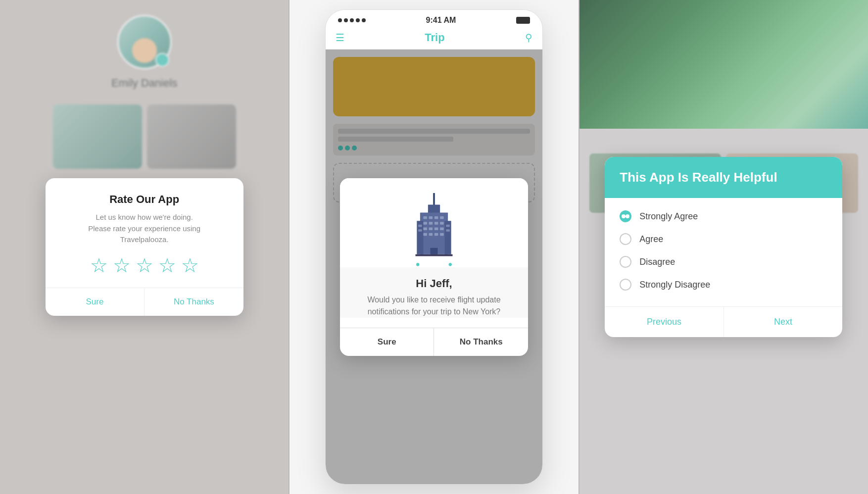 The image size is (868, 494). I want to click on label-strongly-agree: Strongly Agree, so click(669, 217).